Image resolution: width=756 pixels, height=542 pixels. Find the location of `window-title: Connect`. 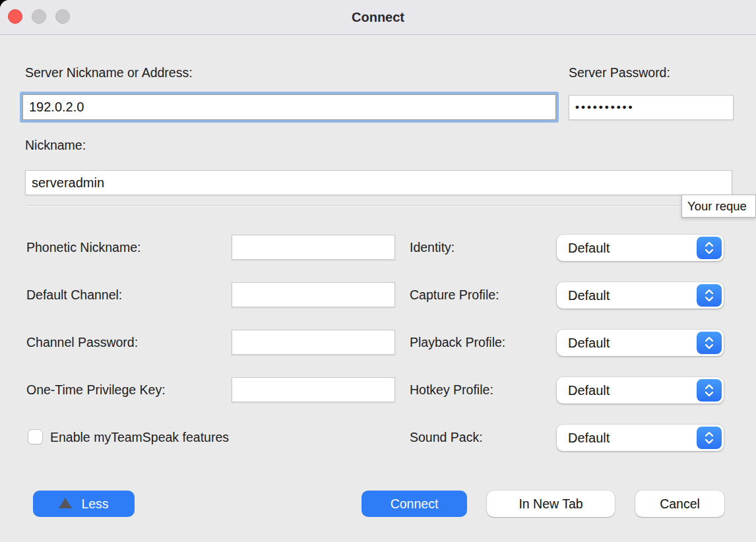

window-title: Connect is located at coordinates (378, 17).